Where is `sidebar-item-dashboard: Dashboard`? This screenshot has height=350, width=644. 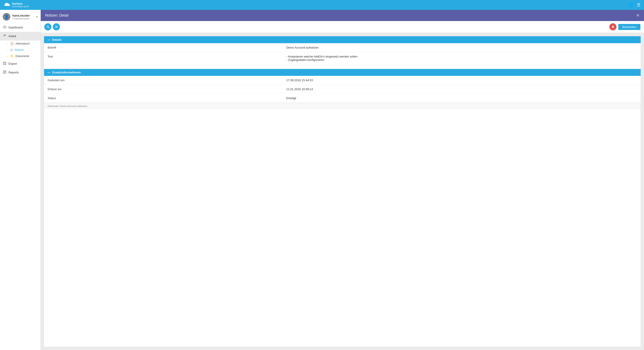 sidebar-item-dashboard: Dashboard is located at coordinates (20, 28).